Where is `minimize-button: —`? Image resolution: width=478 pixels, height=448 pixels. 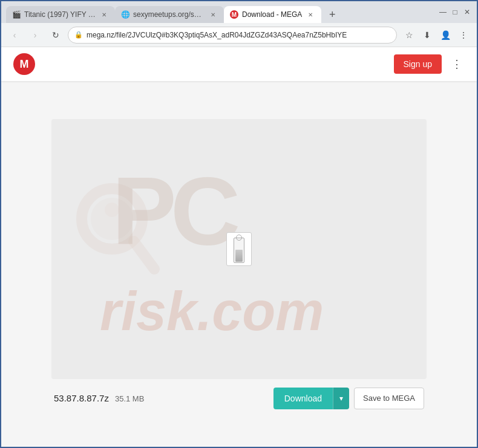 minimize-button: — is located at coordinates (443, 12).